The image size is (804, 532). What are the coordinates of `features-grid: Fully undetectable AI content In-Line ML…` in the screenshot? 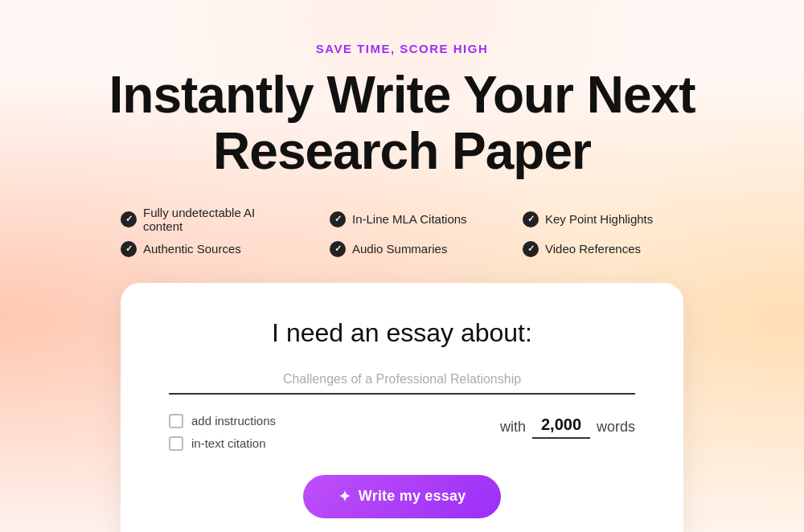 It's located at (402, 231).